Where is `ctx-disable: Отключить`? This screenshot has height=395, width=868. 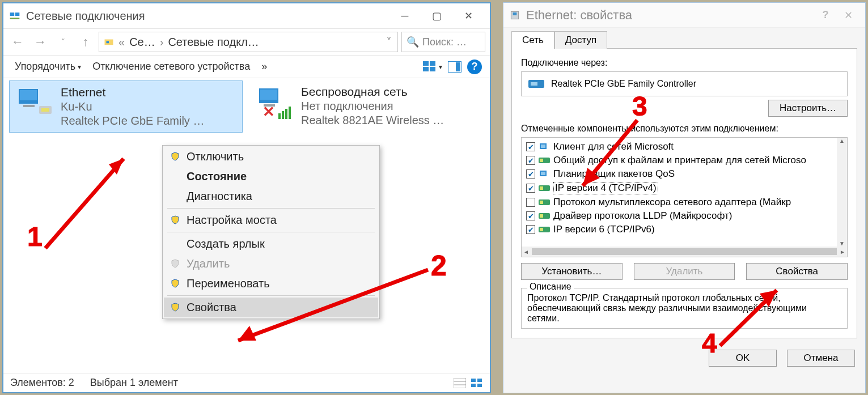
ctx-disable: Отключить is located at coordinates (271, 156).